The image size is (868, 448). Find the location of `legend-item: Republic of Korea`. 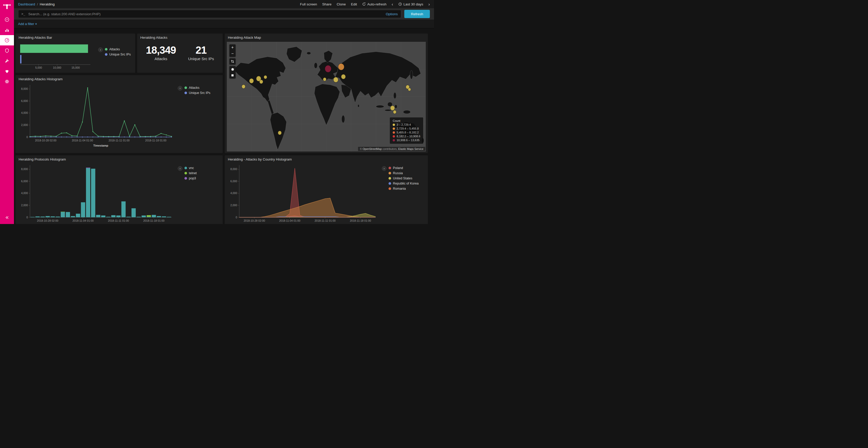

legend-item: Republic of Korea is located at coordinates (404, 183).